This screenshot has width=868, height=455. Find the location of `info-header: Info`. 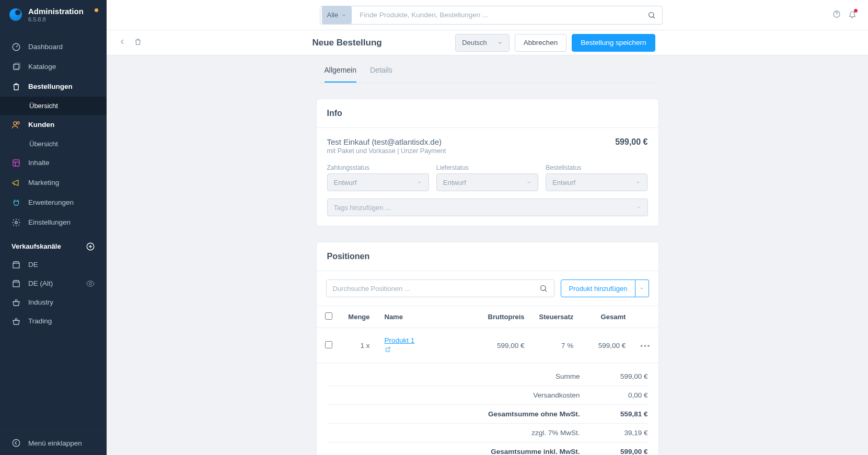

info-header: Info is located at coordinates (488, 114).